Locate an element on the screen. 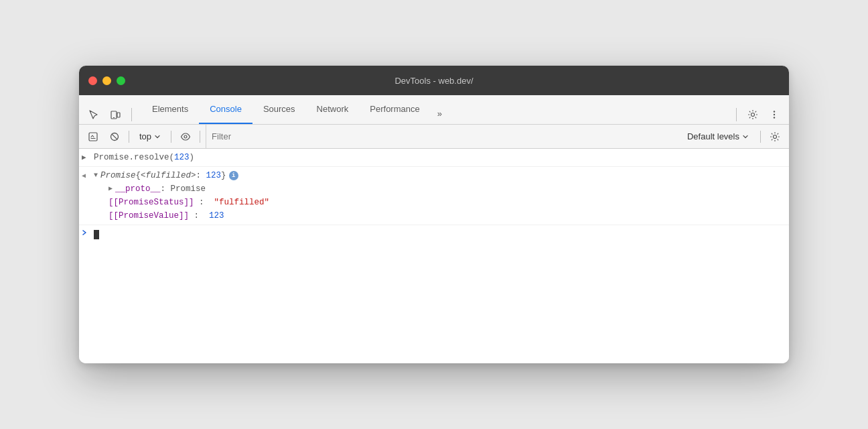  eye-icon is located at coordinates (186, 137).